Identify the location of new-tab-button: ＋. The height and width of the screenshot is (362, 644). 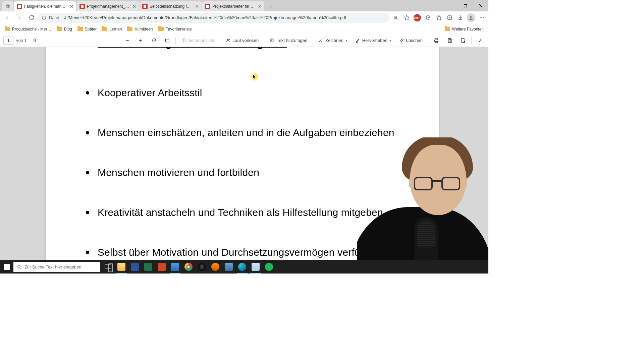
(271, 7).